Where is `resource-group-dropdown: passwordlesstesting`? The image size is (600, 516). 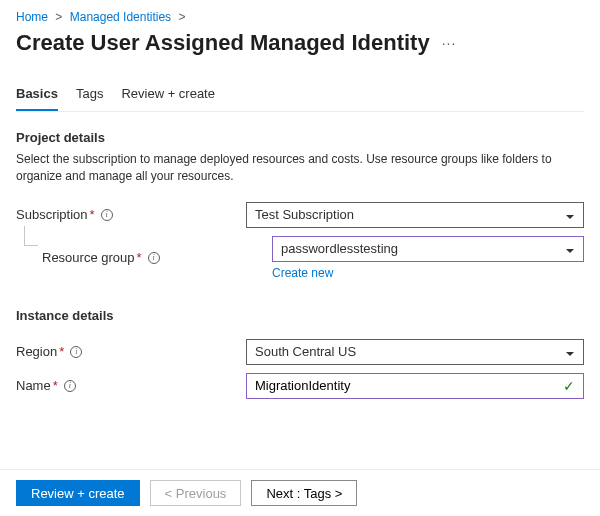 resource-group-dropdown: passwordlesstesting is located at coordinates (428, 249).